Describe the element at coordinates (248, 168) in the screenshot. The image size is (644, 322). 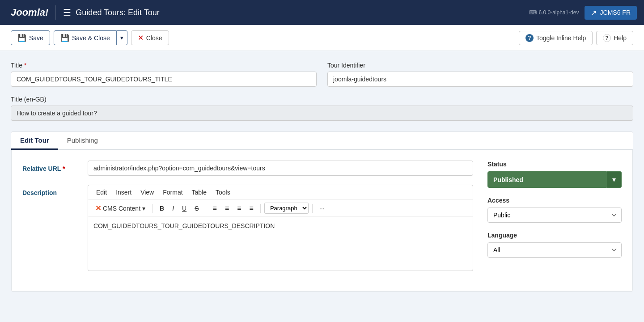
I see `relative-url-row: Relative URL *` at that location.